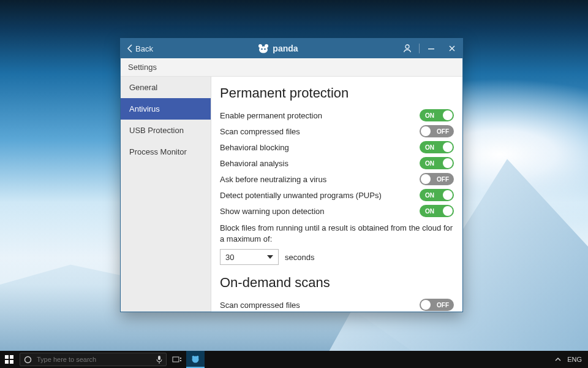 This screenshot has height=368, width=588. What do you see at coordinates (337, 93) in the screenshot?
I see `section-heading-permanent: Permanent protection` at bounding box center [337, 93].